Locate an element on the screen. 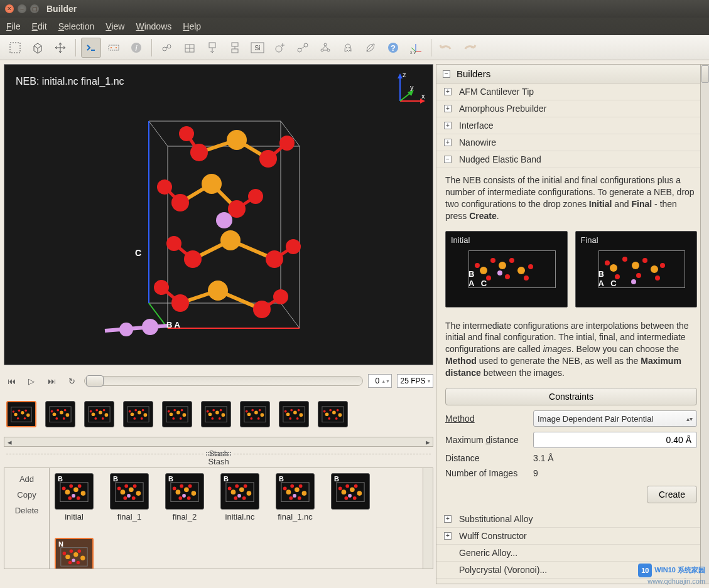  measure-icon is located at coordinates (114, 48).